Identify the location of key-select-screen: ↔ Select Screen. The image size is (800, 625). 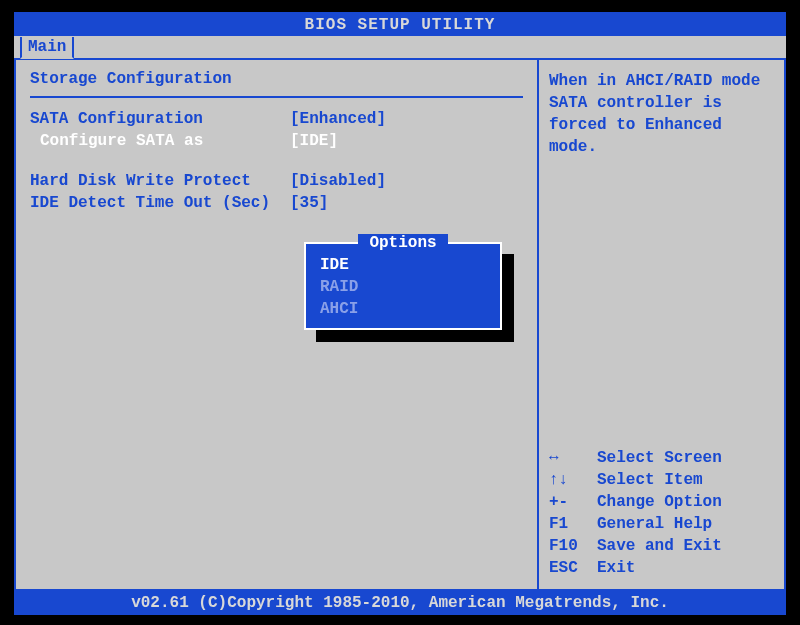
(662, 458).